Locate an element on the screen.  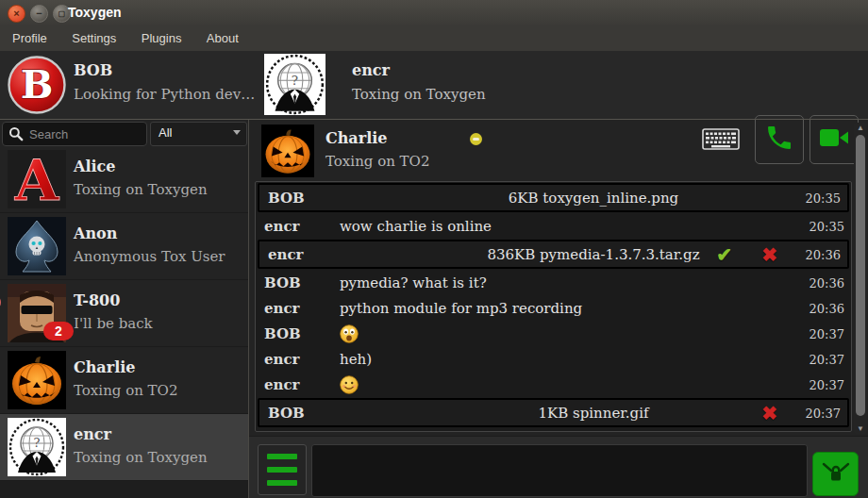
profile-avatar: B is located at coordinates (37, 85).